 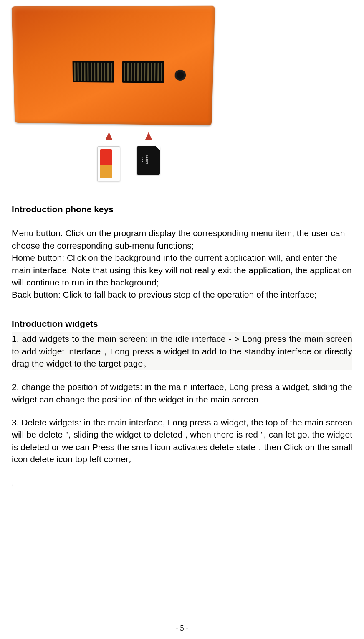 What do you see at coordinates (182, 482) in the screenshot?
I see `trailing-comma: ,` at bounding box center [182, 482].